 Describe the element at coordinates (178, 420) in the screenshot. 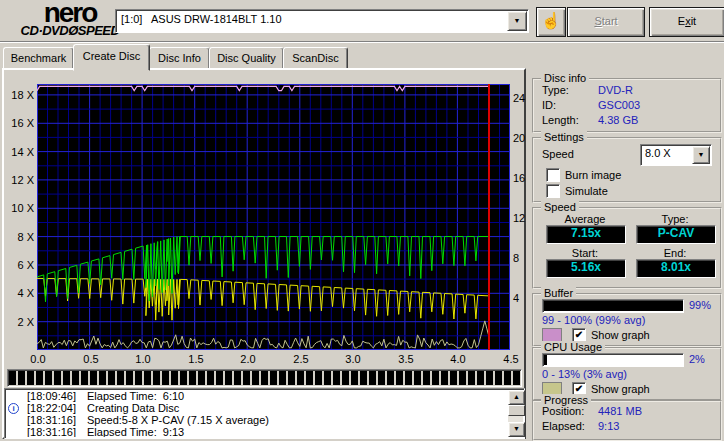

I see `log-text: Speed:5-8 X P-CAV (7.15 X average)` at that location.